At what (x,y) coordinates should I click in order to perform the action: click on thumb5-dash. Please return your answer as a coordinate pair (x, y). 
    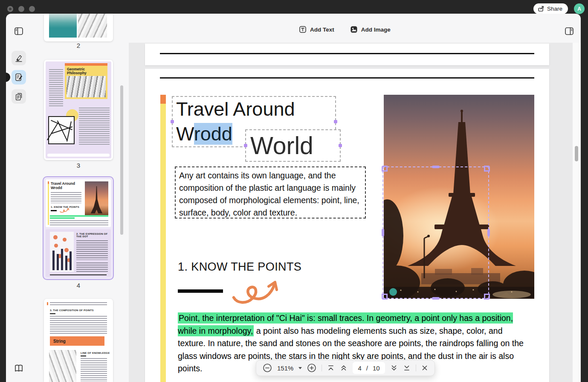
    Looking at the image, I should click on (53, 314).